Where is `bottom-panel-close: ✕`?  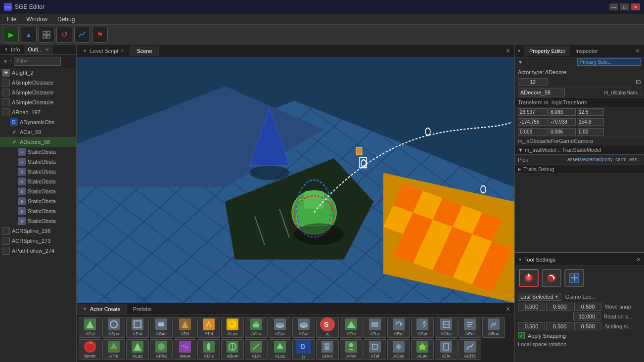
bottom-panel-close: ✕ is located at coordinates (508, 309).